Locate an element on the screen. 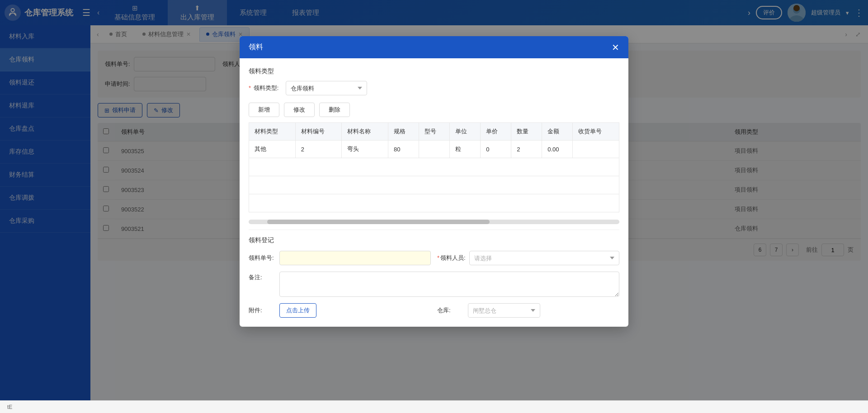  modal-material-table: 材料类型 材料编号 材料名称 规格 型号 单位 单价 数量 金额 is located at coordinates (434, 167).